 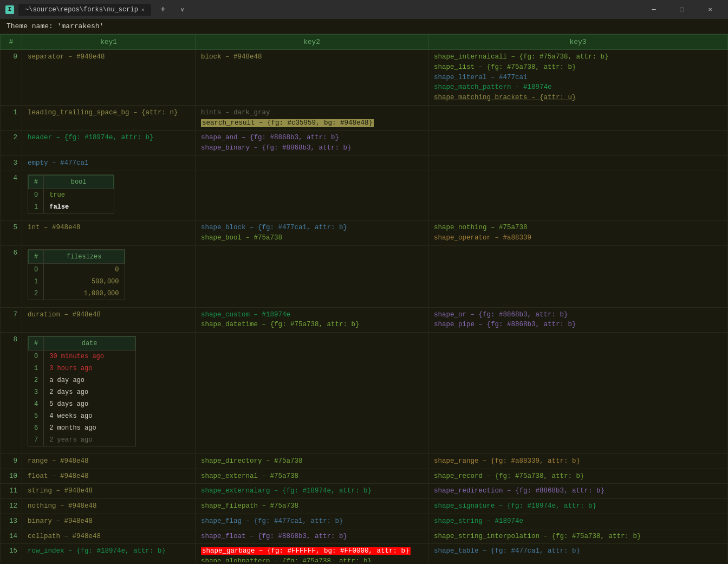 I want to click on row-index: 10, so click(x=11, y=476).